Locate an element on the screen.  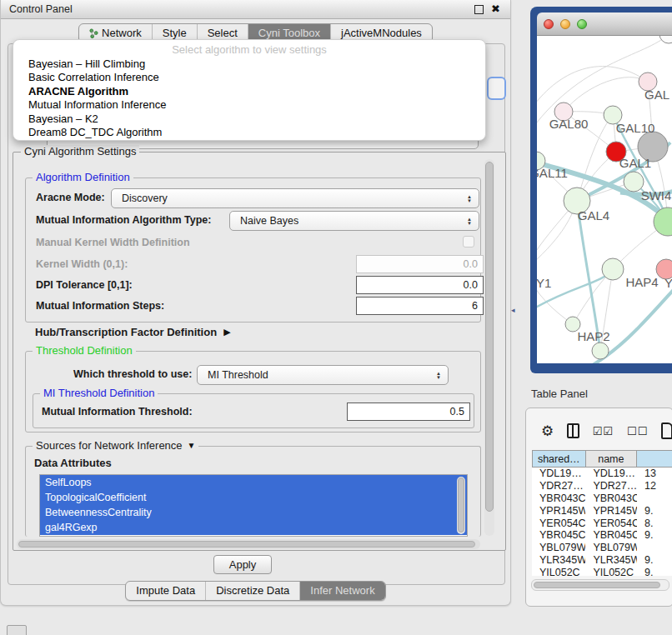
node-label: GAL10 is located at coordinates (635, 128).